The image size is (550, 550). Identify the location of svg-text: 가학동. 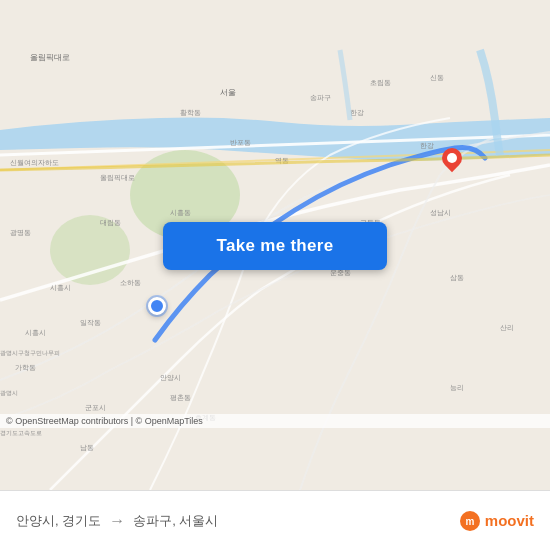
(26, 368).